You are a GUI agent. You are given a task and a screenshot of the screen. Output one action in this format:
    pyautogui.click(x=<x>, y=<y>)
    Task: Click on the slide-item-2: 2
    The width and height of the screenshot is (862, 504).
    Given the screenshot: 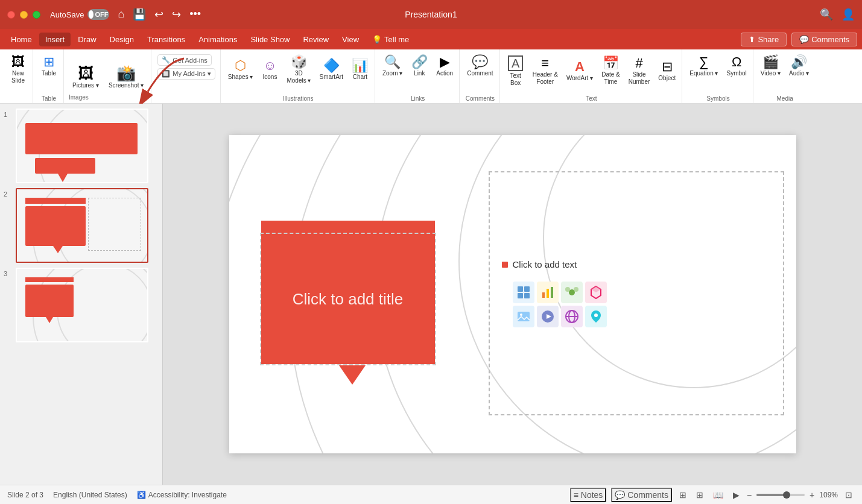 What is the action you would take?
    pyautogui.click(x=81, y=225)
    